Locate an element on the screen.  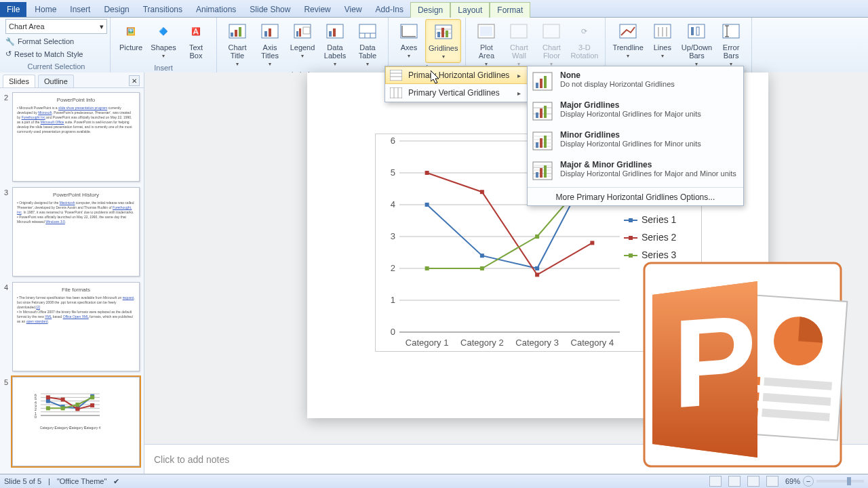
sub-both: Major & Minor GridlinesDisplay Horizonta… is located at coordinates (635, 171).